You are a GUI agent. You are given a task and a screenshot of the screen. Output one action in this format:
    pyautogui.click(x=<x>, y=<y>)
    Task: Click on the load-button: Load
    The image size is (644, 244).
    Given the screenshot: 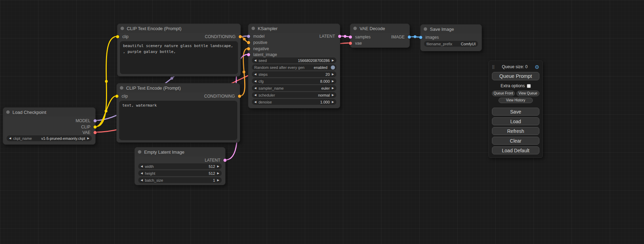 What is the action you would take?
    pyautogui.click(x=515, y=121)
    